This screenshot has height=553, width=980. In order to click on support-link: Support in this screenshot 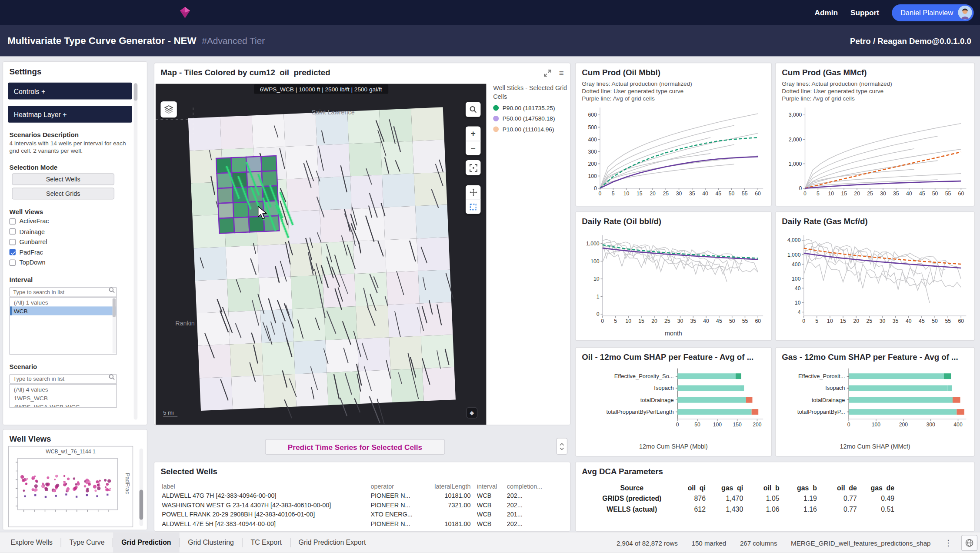, I will do `click(865, 13)`.